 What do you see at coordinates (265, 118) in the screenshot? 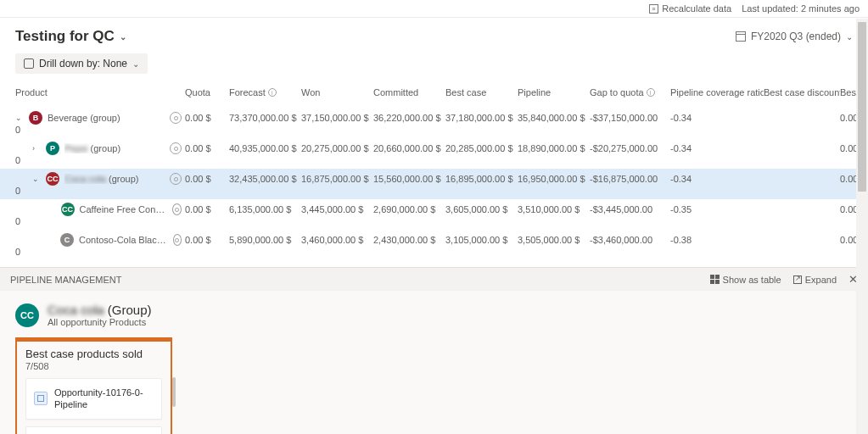
I see `data-cell: 73,370,000.00 $` at bounding box center [265, 118].